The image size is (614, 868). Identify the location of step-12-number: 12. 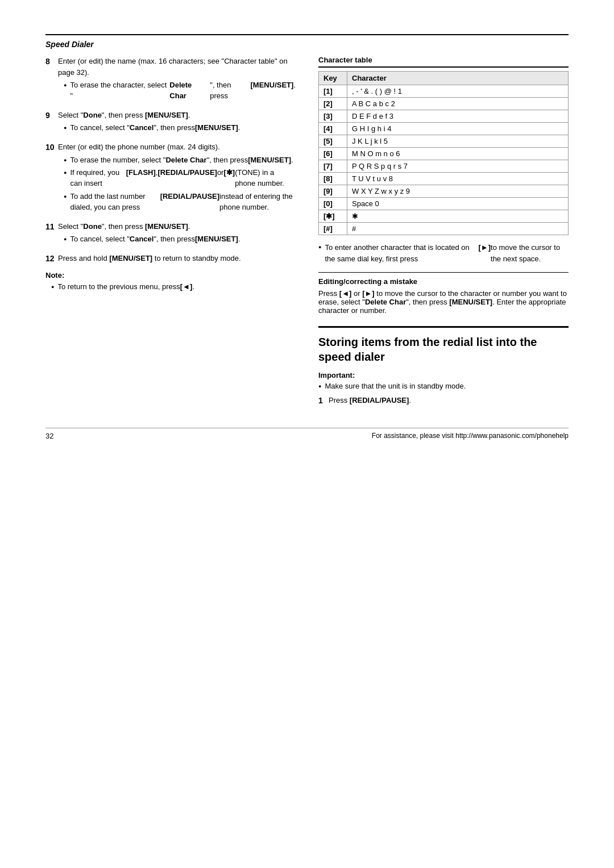
(52, 259).